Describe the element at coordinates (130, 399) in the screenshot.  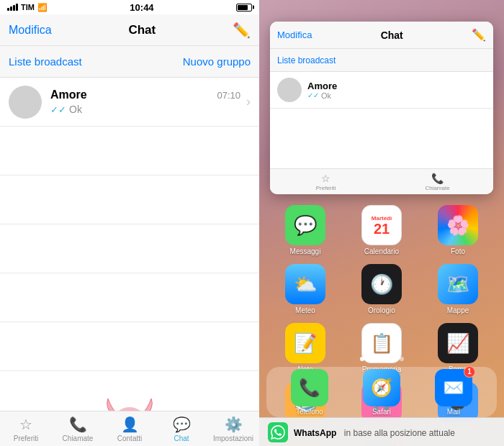
I see `viking-logo` at that location.